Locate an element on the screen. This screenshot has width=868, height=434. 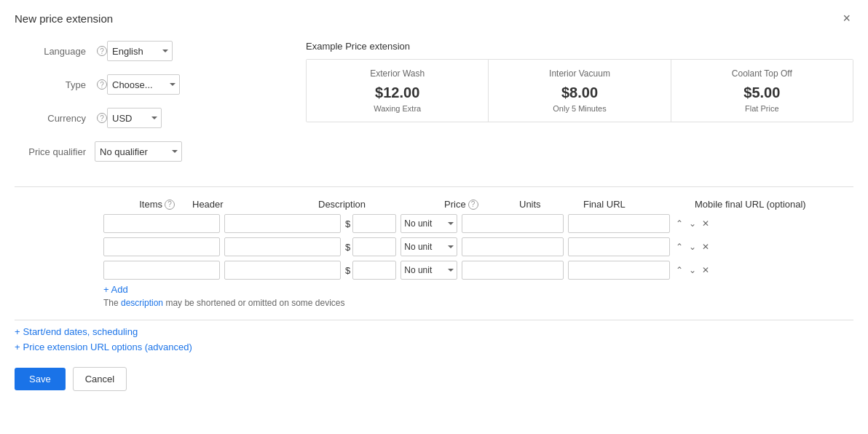
card-2-price: $8.00 is located at coordinates (580, 93).